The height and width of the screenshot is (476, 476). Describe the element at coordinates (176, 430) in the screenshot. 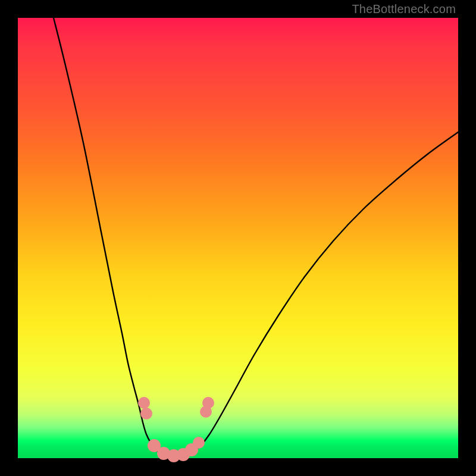

I see `marker-group` at that location.